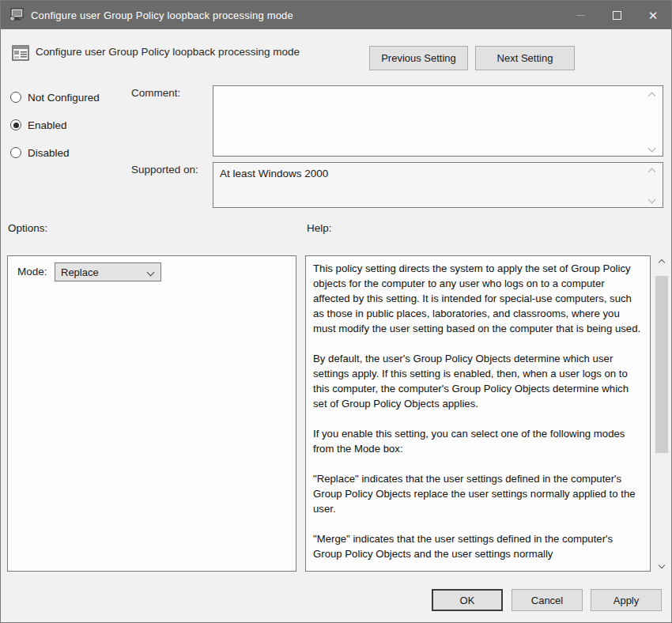 Image resolution: width=672 pixels, height=623 pixels. I want to click on minimize-icon, so click(580, 15).